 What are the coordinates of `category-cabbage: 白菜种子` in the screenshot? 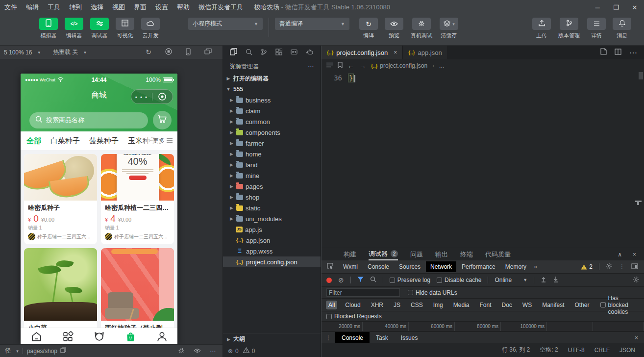 It's located at (65, 141).